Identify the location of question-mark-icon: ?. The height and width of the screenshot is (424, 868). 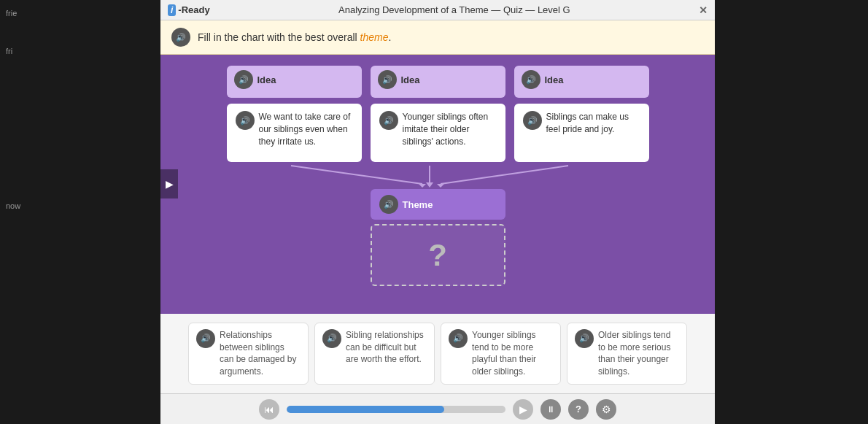
(438, 255).